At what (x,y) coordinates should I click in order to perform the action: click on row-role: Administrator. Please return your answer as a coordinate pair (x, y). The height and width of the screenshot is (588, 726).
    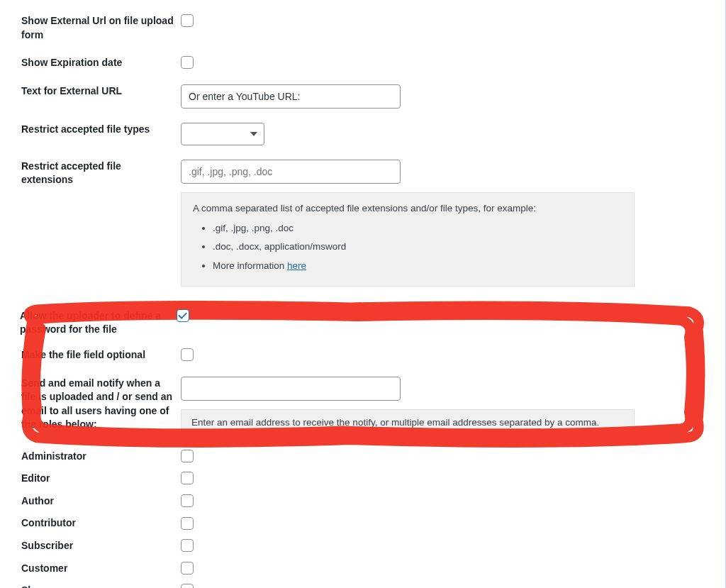
    Looking at the image, I should click on (363, 457).